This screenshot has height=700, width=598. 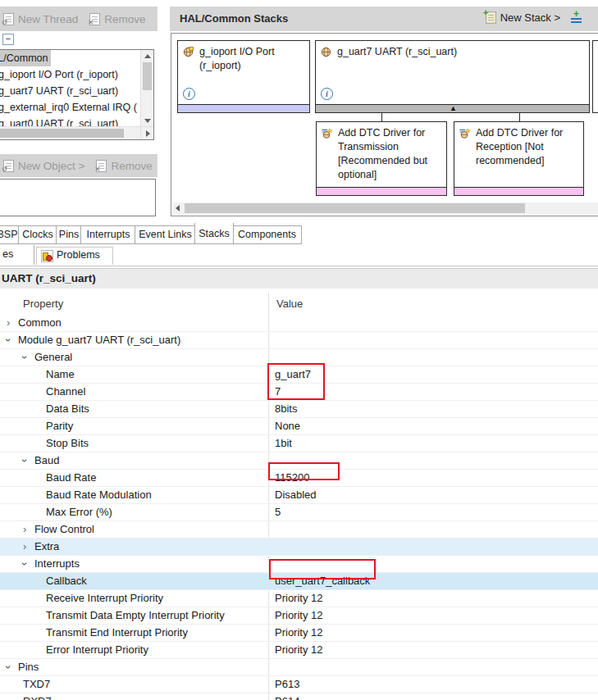 I want to click on property-value: 1bit, so click(x=284, y=443).